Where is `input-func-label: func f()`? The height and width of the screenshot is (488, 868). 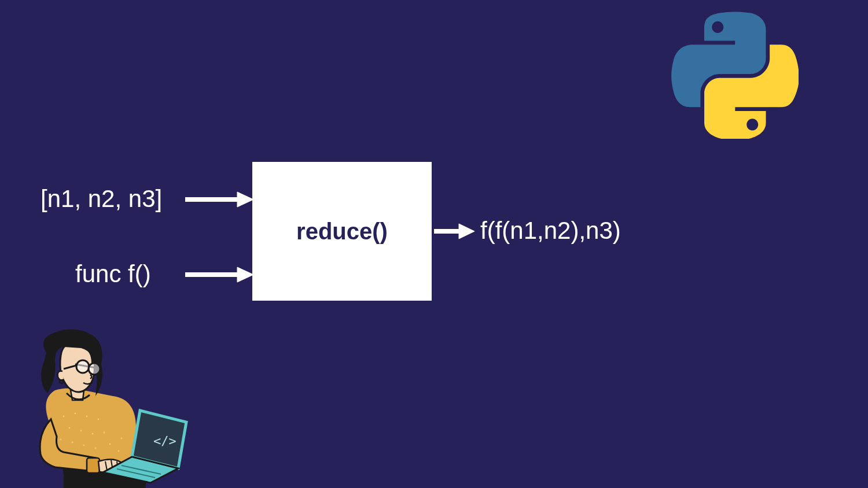 input-func-label: func f() is located at coordinates (113, 274).